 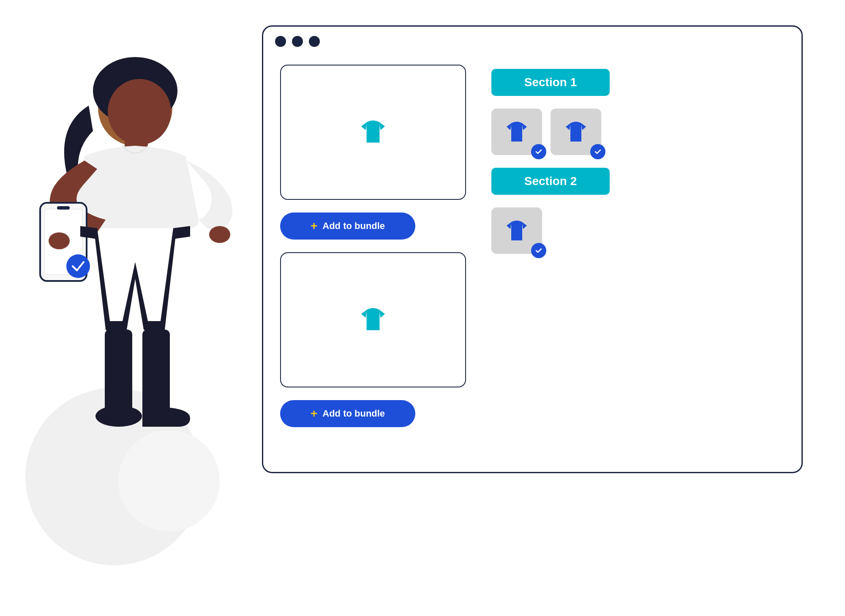 What do you see at coordinates (551, 181) in the screenshot?
I see `section-2-label: Section 2` at bounding box center [551, 181].